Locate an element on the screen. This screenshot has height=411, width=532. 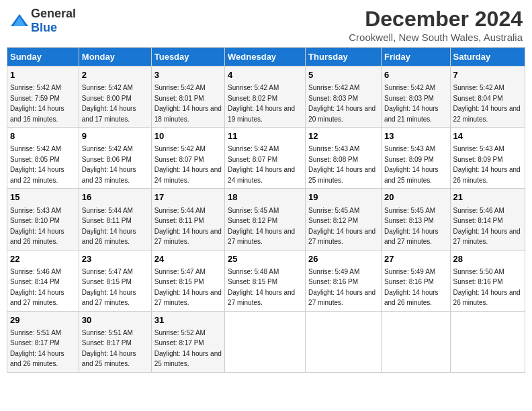
calendar-cell: 18 Sunrise: 5:45 AMSunset: 8:12 PMDaylig… is located at coordinates (265, 219).